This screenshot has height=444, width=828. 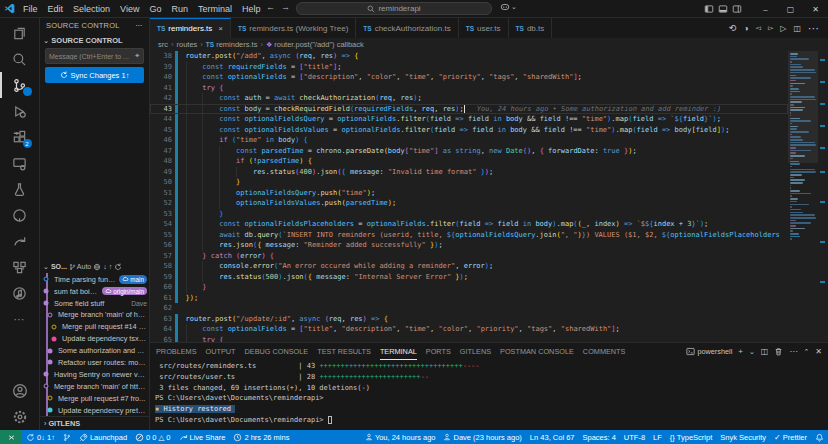 What do you see at coordinates (552, 438) in the screenshot?
I see `status-cursor-position: Ln 43, Col 67` at bounding box center [552, 438].